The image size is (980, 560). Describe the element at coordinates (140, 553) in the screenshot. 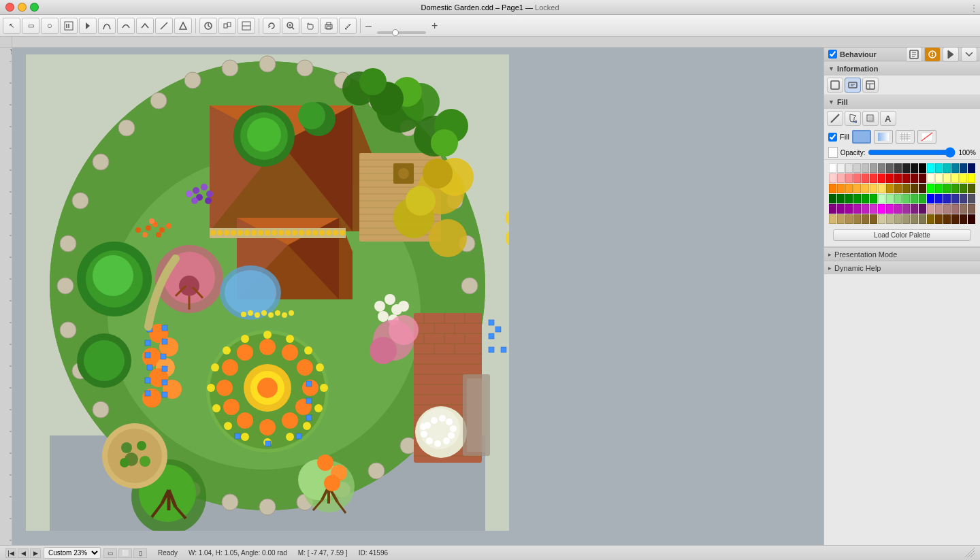

I see `page-size3: ▯` at that location.